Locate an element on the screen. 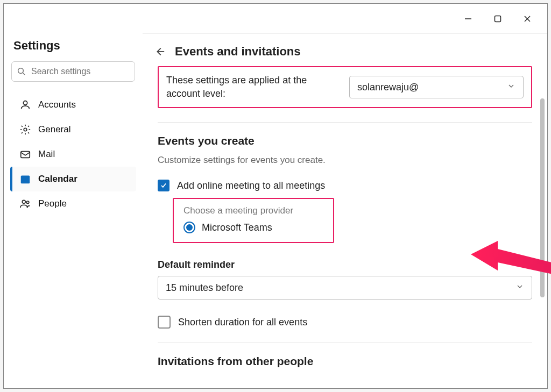 This screenshot has height=392, width=551. back-arrow-icon is located at coordinates (159, 52).